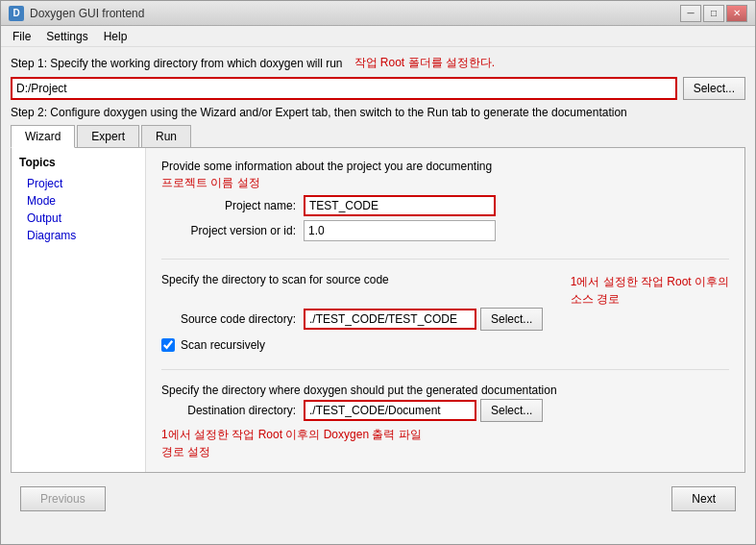  Describe the element at coordinates (21, 37) in the screenshot. I see `menu-file: File` at that location.